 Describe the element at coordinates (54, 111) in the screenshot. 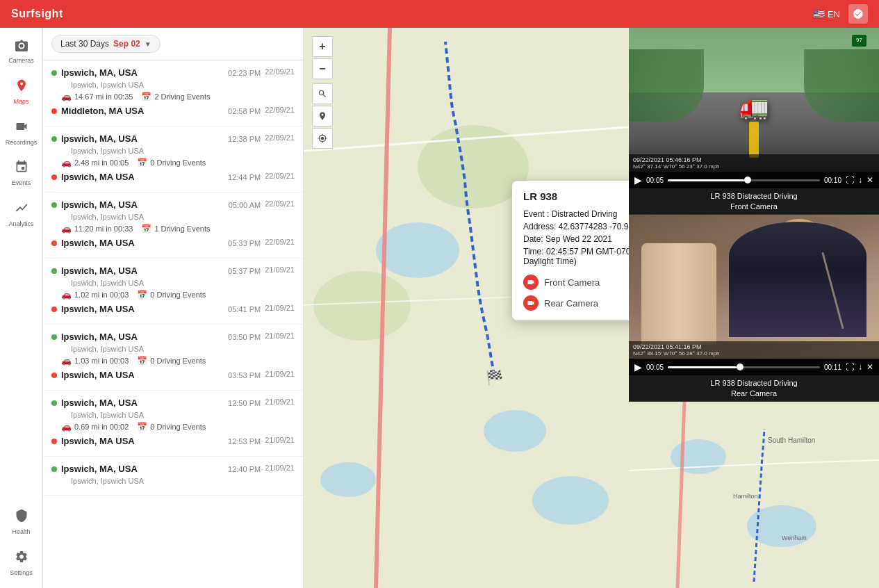

I see `trip-end-status` at that location.